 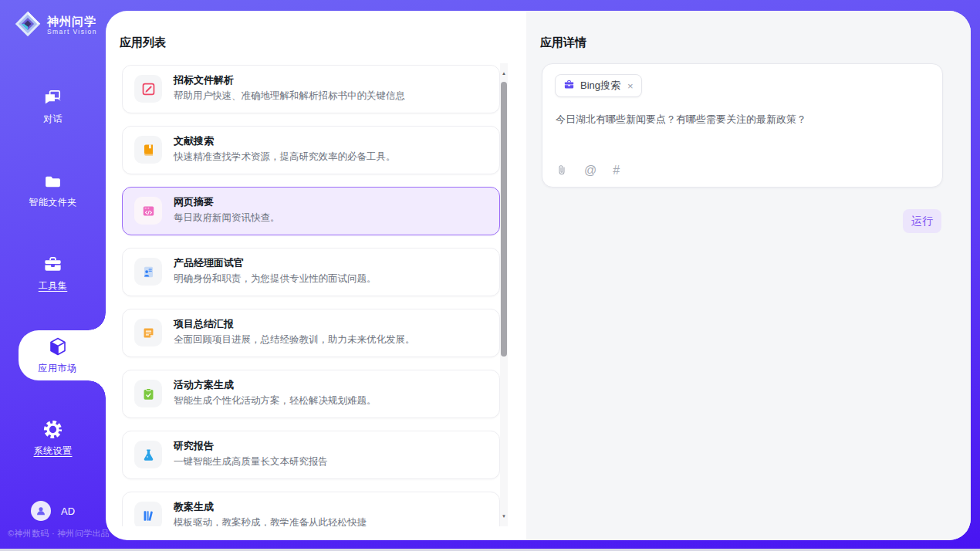 What do you see at coordinates (311, 90) in the screenshot?
I see `app-card: 招标文件解析 帮助用户快速、准确地理解和解析招标书中的关键信息` at bounding box center [311, 90].